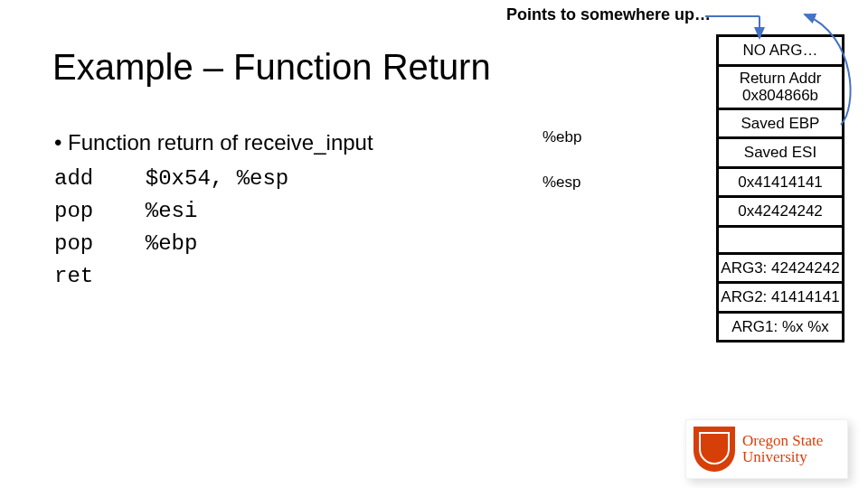  I want to click on register-esp-label: %esp, so click(562, 183).